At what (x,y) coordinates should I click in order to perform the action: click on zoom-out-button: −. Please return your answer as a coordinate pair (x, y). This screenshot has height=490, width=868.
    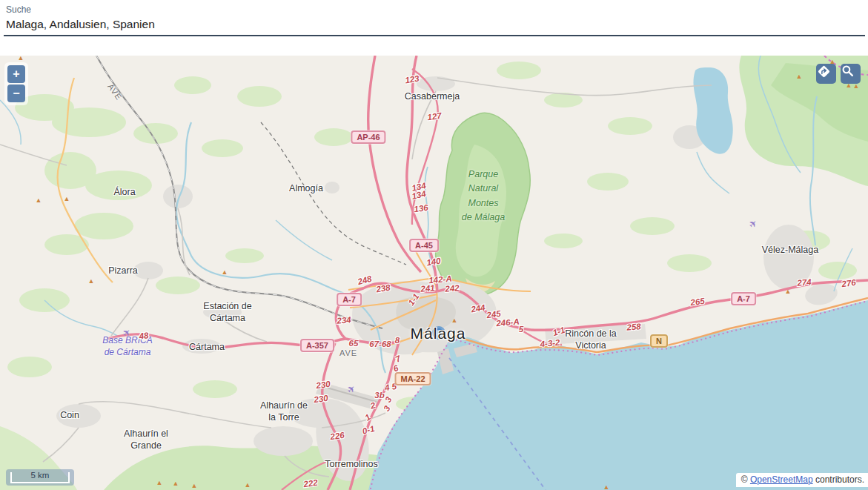
    Looking at the image, I should click on (16, 93).